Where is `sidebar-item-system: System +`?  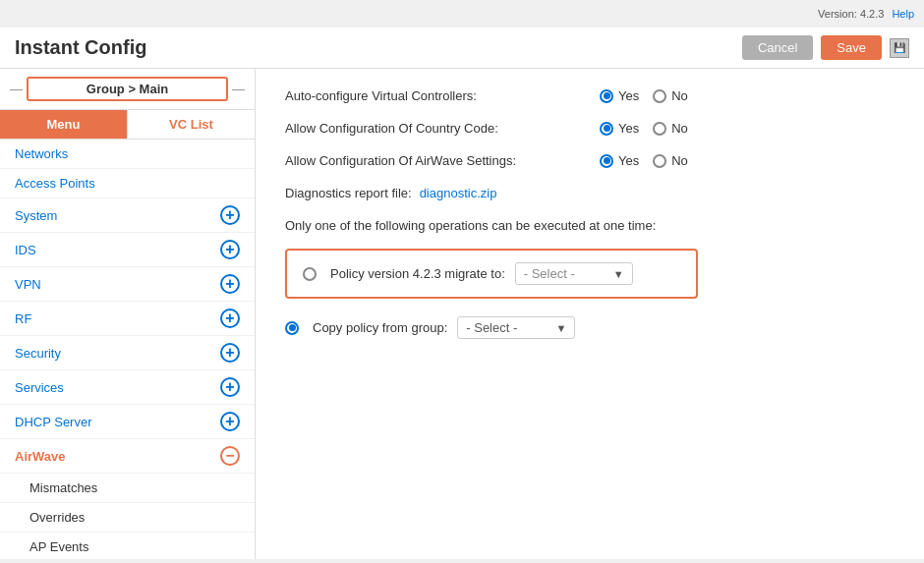
sidebar-item-system: System + is located at coordinates (128, 216).